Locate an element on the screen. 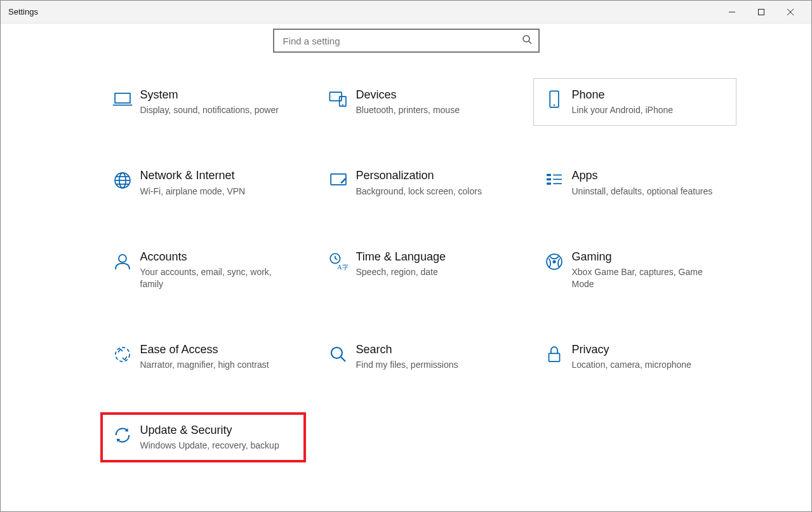 The height and width of the screenshot is (512, 812). card-title: System is located at coordinates (216, 95).